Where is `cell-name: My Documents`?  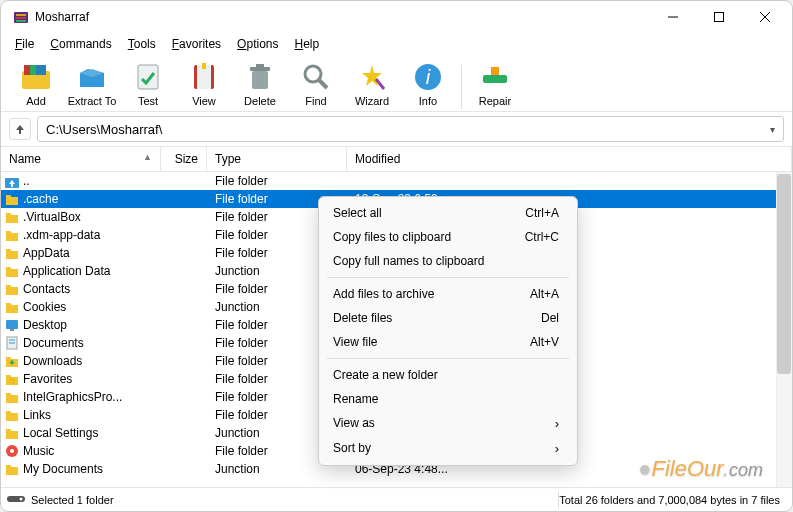
cell-name: My Documents is located at coordinates (81, 469).